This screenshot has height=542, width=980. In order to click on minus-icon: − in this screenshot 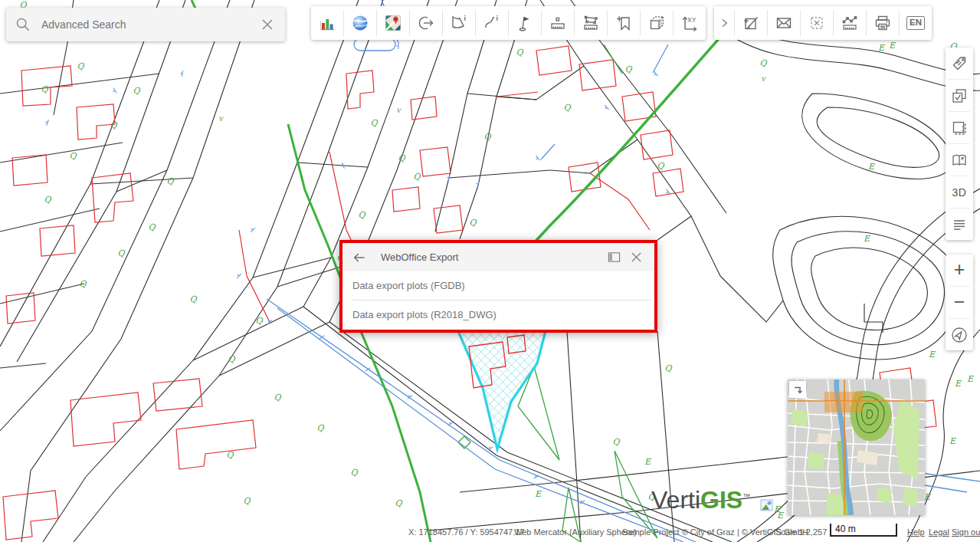, I will do `click(959, 302)`.